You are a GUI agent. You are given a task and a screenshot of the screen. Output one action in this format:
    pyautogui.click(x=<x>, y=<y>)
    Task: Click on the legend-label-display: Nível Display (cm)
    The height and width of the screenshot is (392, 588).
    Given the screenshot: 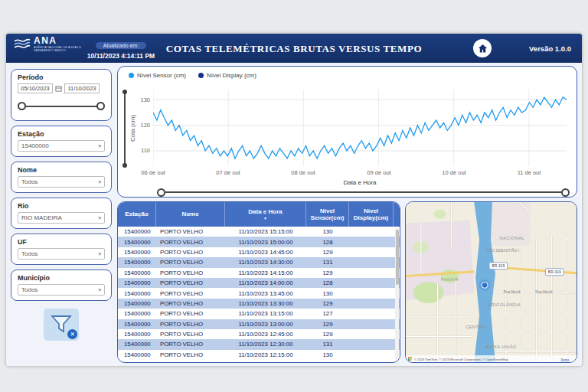 What is the action you would take?
    pyautogui.click(x=231, y=75)
    